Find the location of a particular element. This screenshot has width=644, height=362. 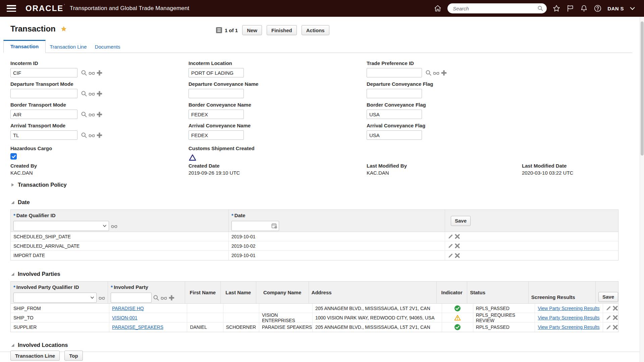

date-save-button: Save is located at coordinates (461, 221).